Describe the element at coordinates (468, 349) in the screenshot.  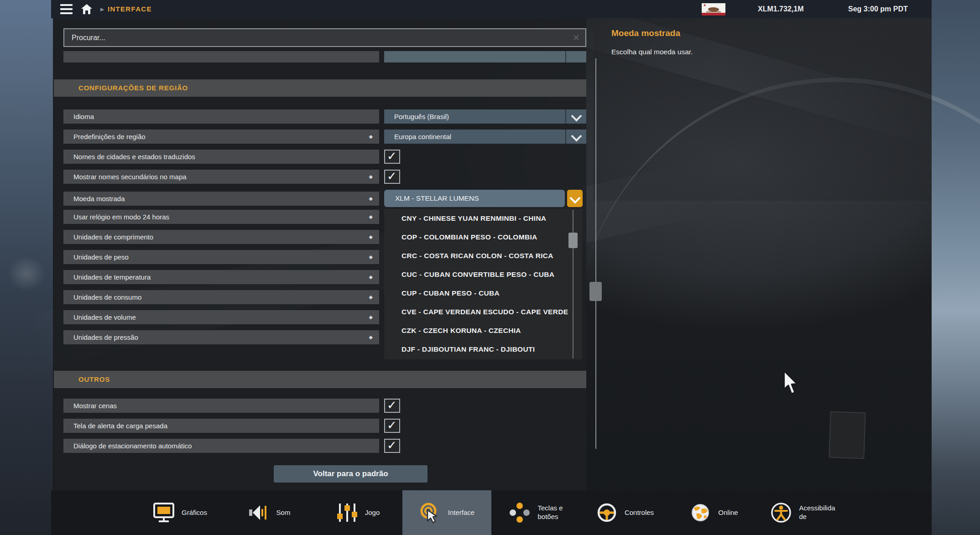
I see `currency-option-label: DJF - DJIBOUTIAN FRANC - DJIBOUTI` at that location.